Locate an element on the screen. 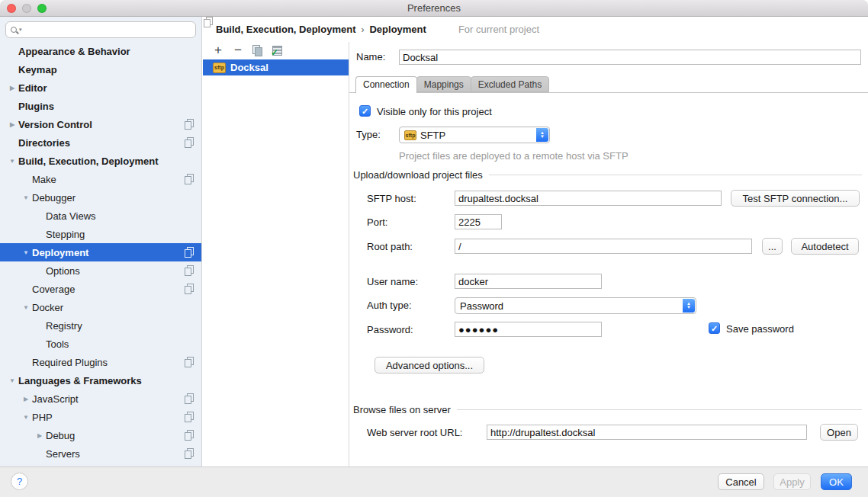 The image size is (868, 497). server-list-item-docksal: sftp Docksal is located at coordinates (276, 67).